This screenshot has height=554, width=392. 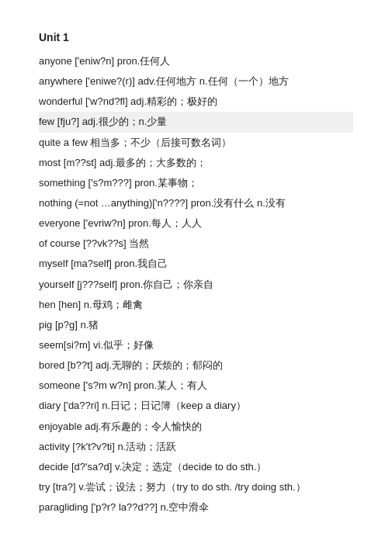 What do you see at coordinates (196, 102) in the screenshot?
I see `vocab-item: wonderful ['w?nd?fl] adj.精彩的；极好的` at bounding box center [196, 102].